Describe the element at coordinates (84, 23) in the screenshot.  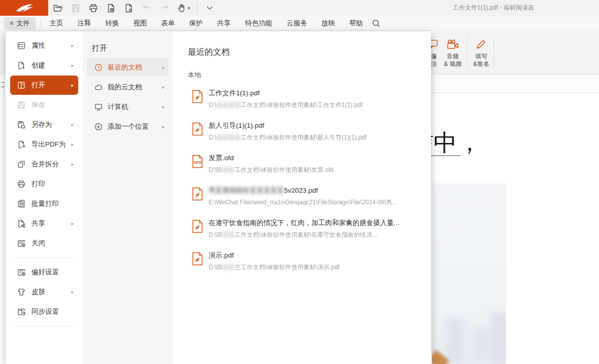
I see `tab-comment: 注释` at that location.